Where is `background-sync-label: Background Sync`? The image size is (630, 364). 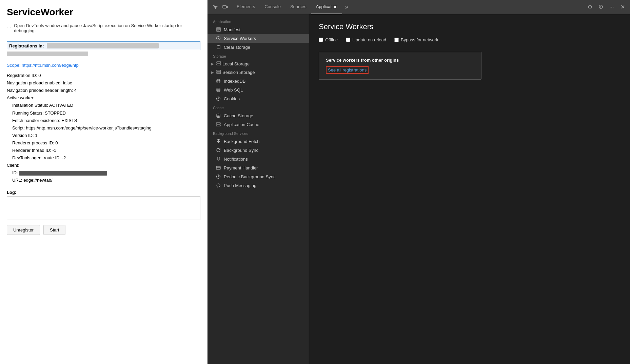
background-sync-label: Background Sync is located at coordinates (241, 150).